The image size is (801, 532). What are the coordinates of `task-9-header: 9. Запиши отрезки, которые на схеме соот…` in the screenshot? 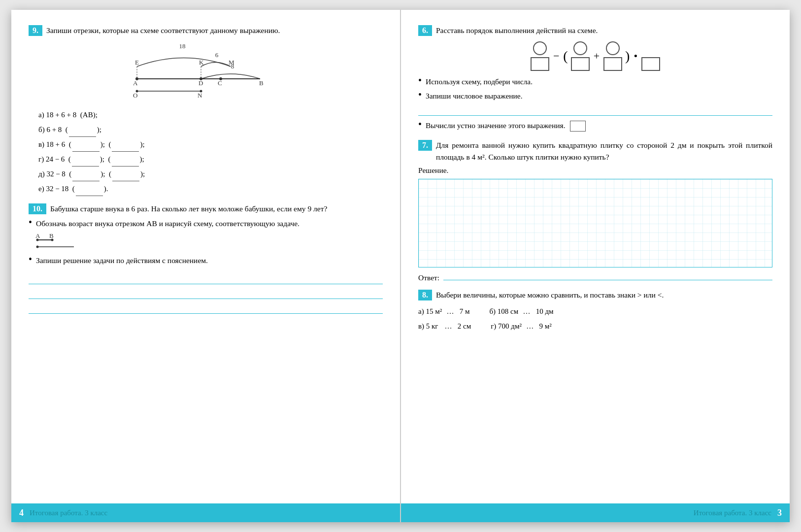 It's located at (206, 31).